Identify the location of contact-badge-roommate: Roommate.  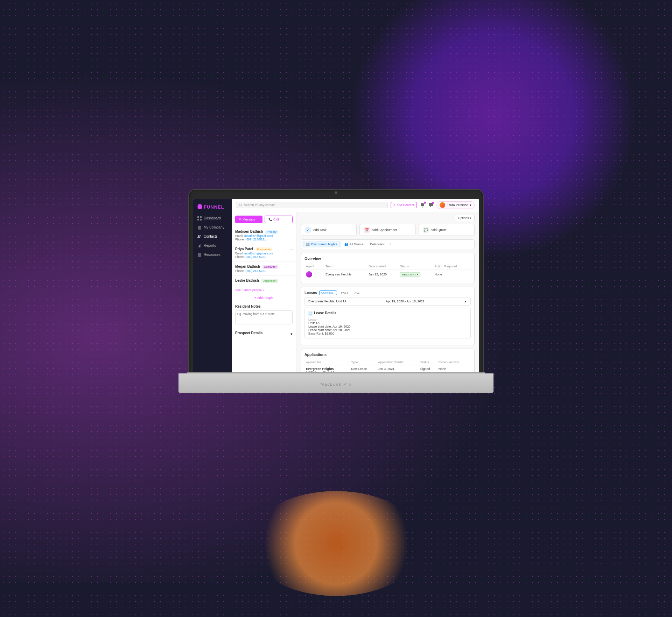
(264, 249).